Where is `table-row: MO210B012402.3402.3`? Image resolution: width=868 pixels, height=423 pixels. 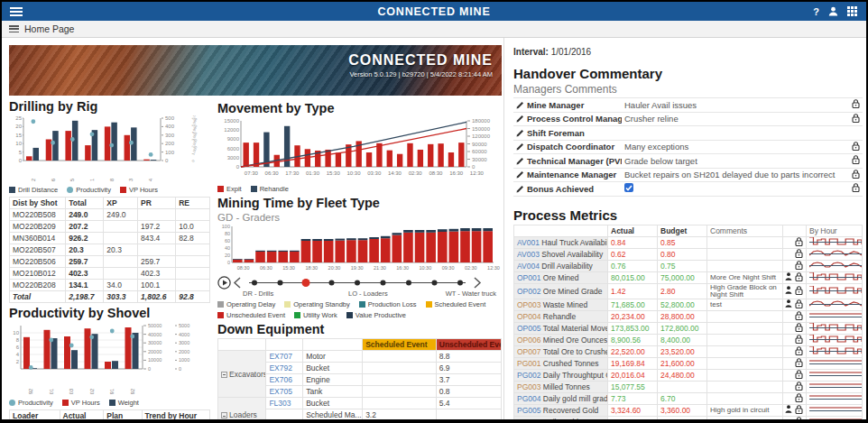
table-row: MO210B012402.3402.3 is located at coordinates (110, 274).